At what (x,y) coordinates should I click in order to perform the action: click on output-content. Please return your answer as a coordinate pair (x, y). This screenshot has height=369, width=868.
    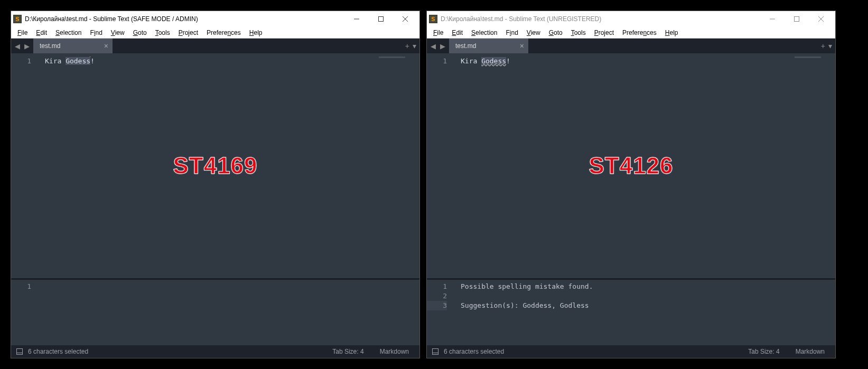
    Looking at the image, I should click on (229, 313).